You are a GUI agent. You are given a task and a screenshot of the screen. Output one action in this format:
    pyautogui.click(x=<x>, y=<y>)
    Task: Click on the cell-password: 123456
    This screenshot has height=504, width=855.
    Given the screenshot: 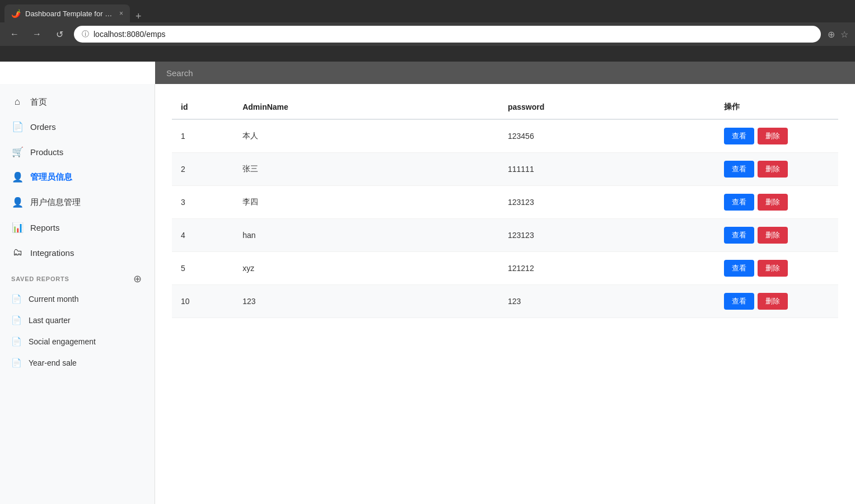 What is the action you would take?
    pyautogui.click(x=607, y=136)
    